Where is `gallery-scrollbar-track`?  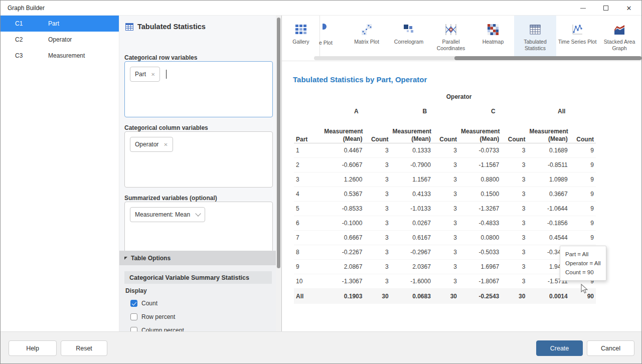 gallery-scrollbar-track is located at coordinates (478, 58).